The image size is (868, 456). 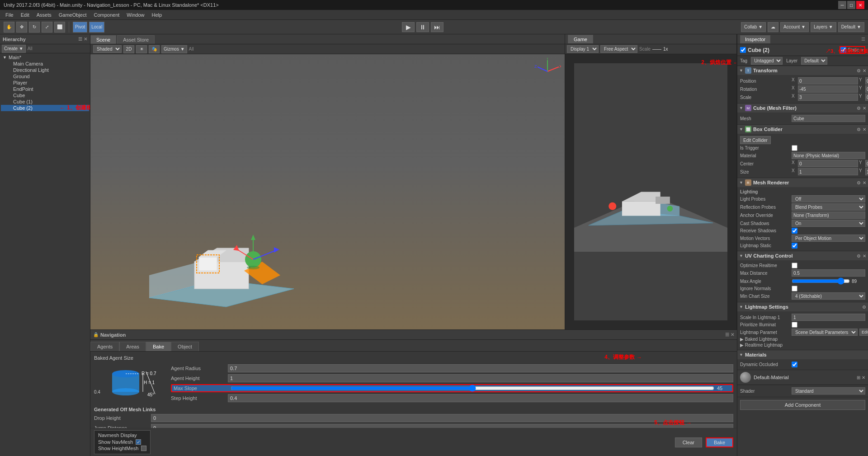 What do you see at coordinates (795, 324) in the screenshot?
I see `prioritize-checkbox` at bounding box center [795, 324].